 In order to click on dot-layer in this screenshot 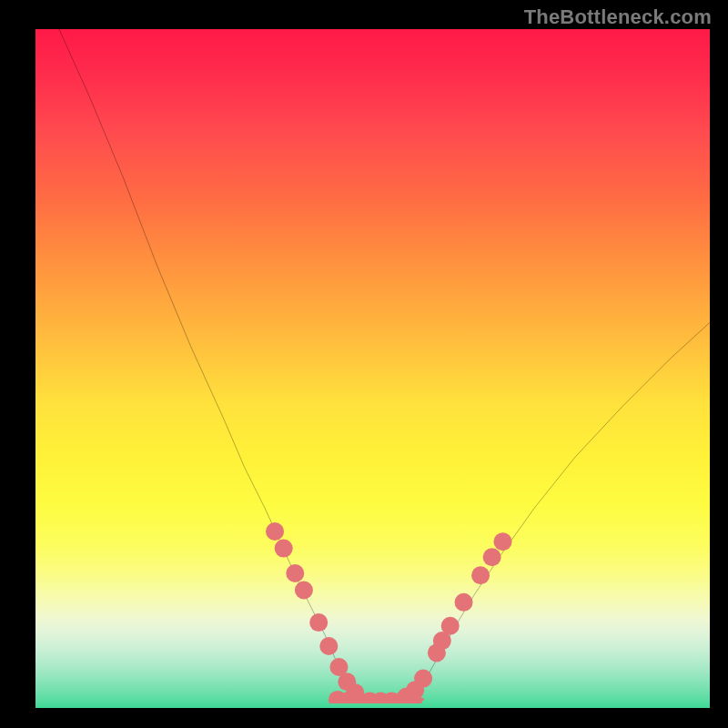, I will do `click(389, 613)`.